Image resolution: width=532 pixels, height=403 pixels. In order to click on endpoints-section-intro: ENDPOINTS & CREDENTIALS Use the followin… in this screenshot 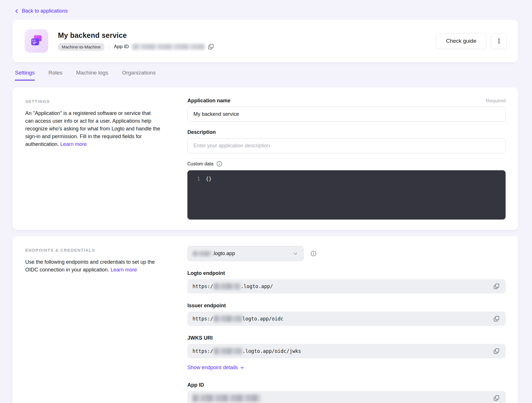, I will do `click(93, 260)`.